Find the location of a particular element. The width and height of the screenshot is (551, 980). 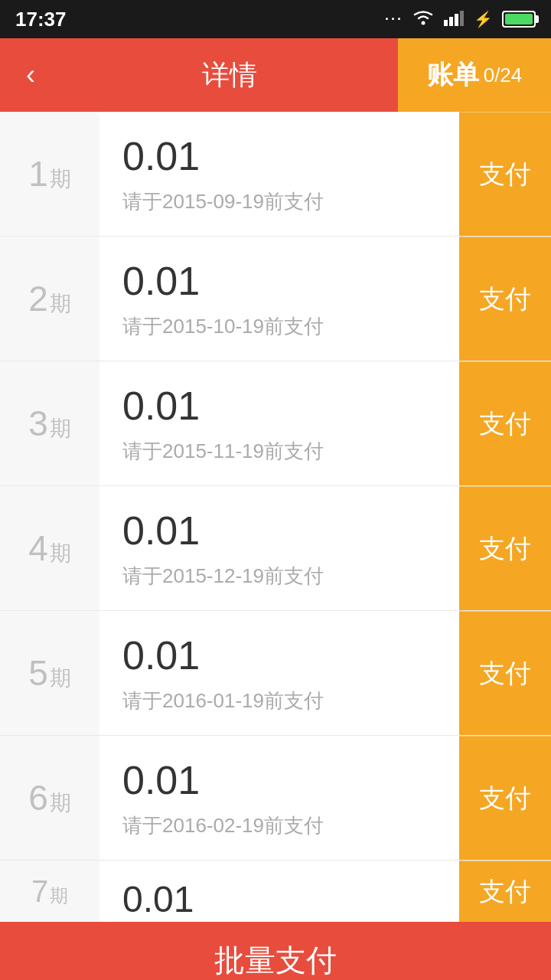

date-1: 请于2015-09-19前支付 is located at coordinates (279, 202).